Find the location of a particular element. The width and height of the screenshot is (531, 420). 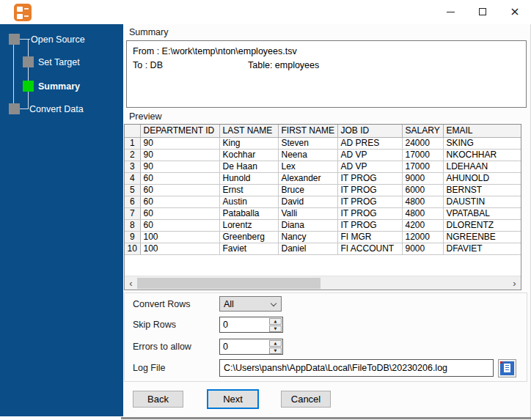

cell: BERNST is located at coordinates (483, 190).